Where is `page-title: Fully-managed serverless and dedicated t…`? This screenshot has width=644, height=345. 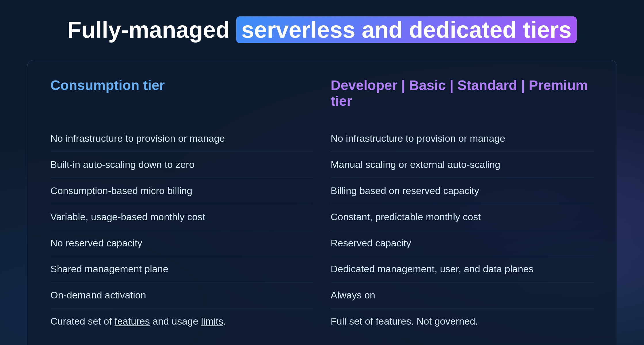 page-title: Fully-managed serverless and dedicated t… is located at coordinates (322, 30).